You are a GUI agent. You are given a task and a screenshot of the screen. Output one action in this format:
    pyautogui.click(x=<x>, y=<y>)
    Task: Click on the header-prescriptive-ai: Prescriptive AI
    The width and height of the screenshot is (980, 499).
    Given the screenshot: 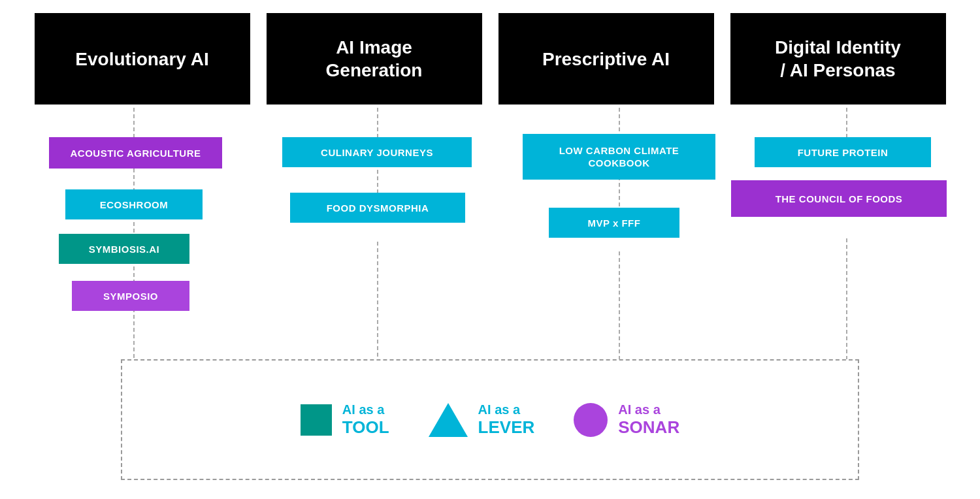 What is the action you would take?
    pyautogui.click(x=606, y=59)
    